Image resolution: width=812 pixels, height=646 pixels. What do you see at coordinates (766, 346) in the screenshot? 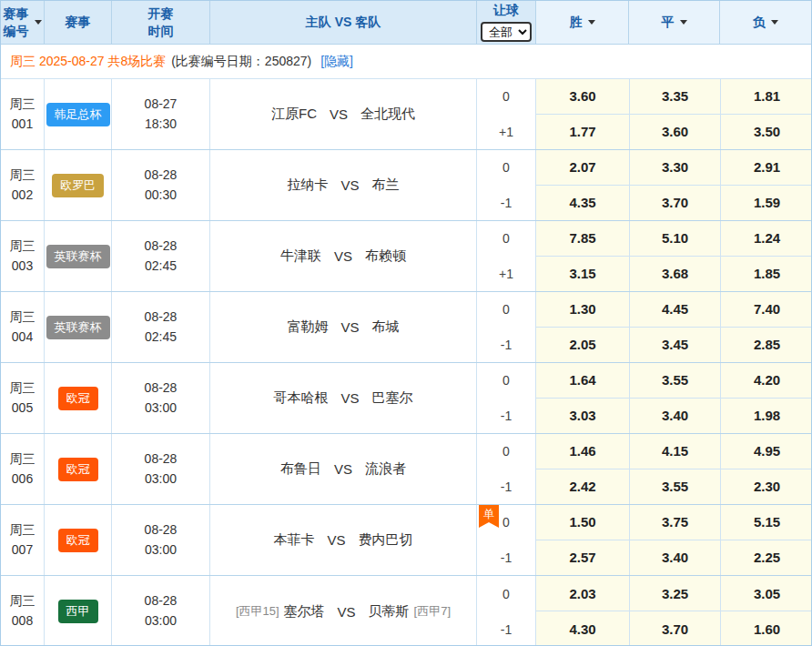
I see `odds-lose-bottom: 2.85` at bounding box center [766, 346].